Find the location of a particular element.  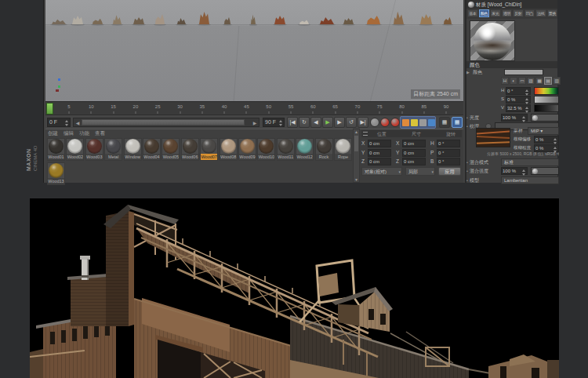

material-tile: Wood04 is located at coordinates (152, 149).